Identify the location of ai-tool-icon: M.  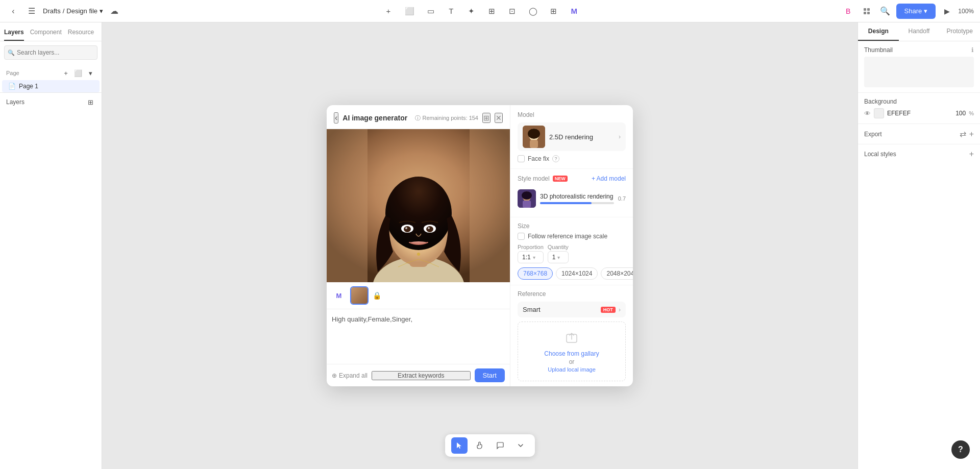
(339, 295).